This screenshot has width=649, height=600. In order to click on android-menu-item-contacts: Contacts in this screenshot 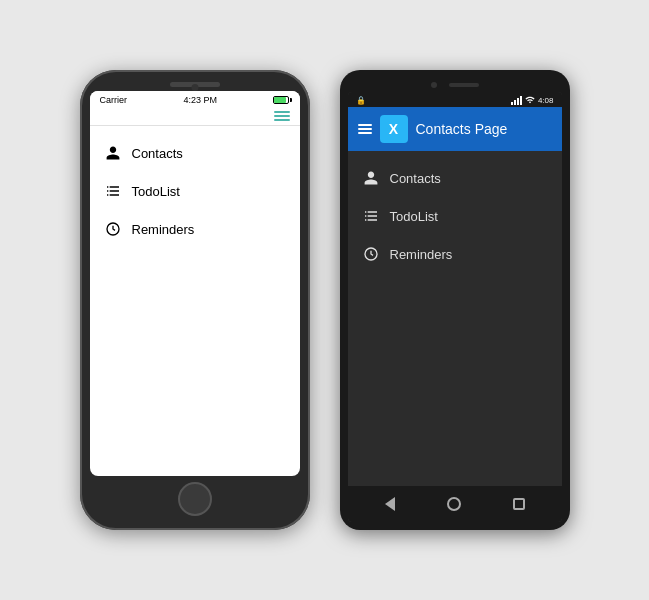, I will do `click(455, 178)`.